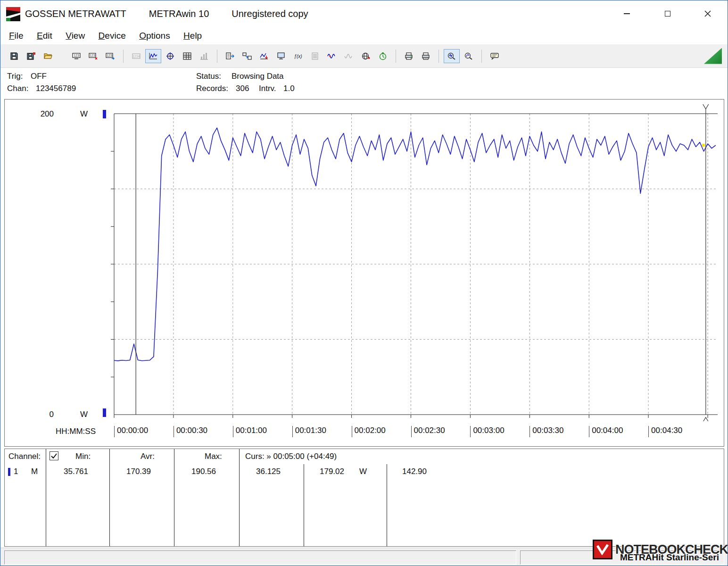 The width and height of the screenshot is (728, 566). Describe the element at coordinates (260, 558) in the screenshot. I see `statusbar-section-left` at that location.